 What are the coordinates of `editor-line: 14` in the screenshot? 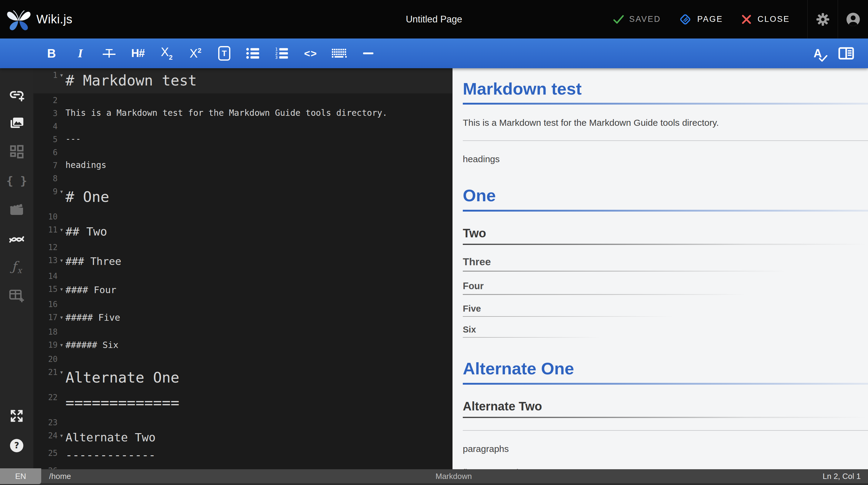 It's located at (243, 276).